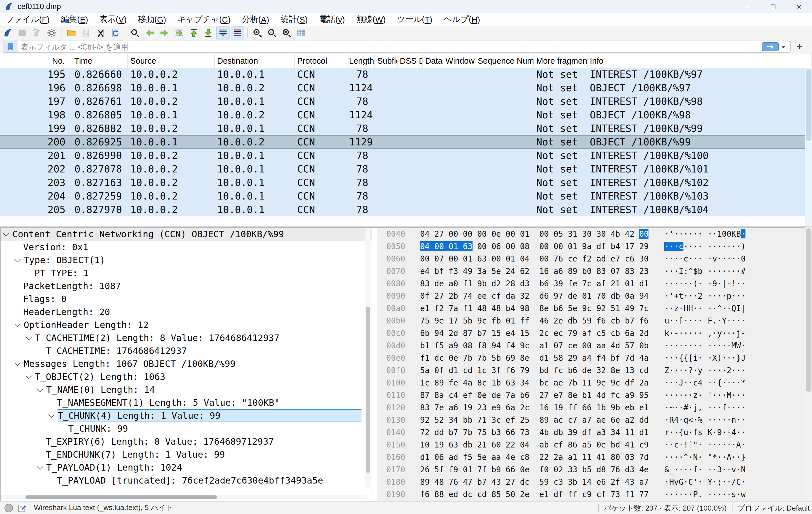  What do you see at coordinates (705, 482) in the screenshot?
I see `hex-ascii: ·HvG·C'·Y·;··/C·` at bounding box center [705, 482].